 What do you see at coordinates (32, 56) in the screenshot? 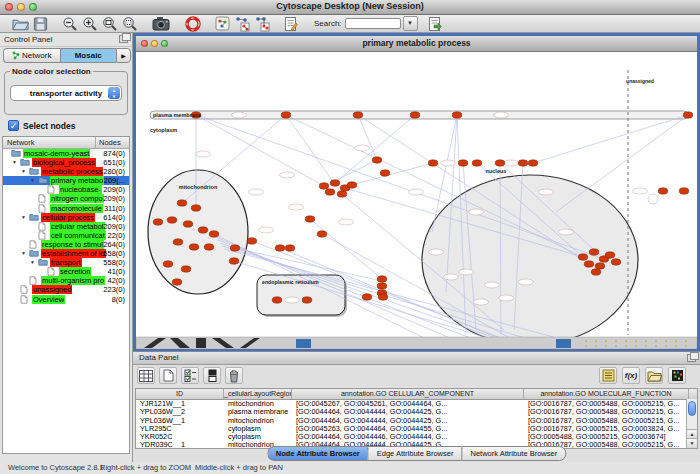
I see `tab-network: Network` at bounding box center [32, 56].